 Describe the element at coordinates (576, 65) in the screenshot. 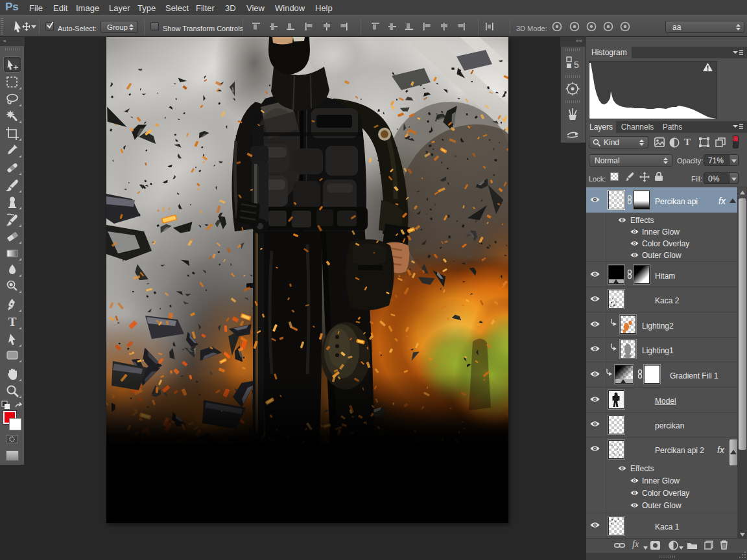

I see `svg-text: 5` at that location.